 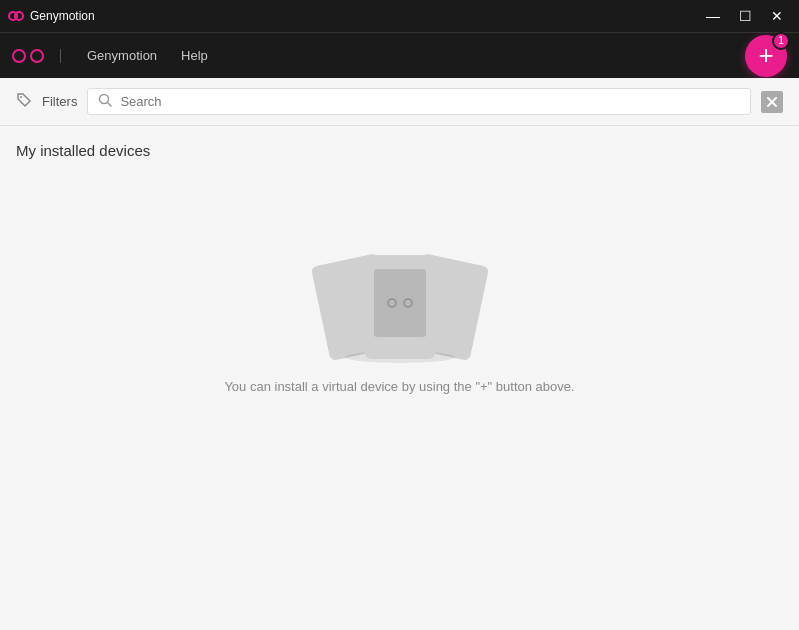 What do you see at coordinates (400, 16) in the screenshot?
I see `title-bar: Genymotion — ☐ ✕` at bounding box center [400, 16].